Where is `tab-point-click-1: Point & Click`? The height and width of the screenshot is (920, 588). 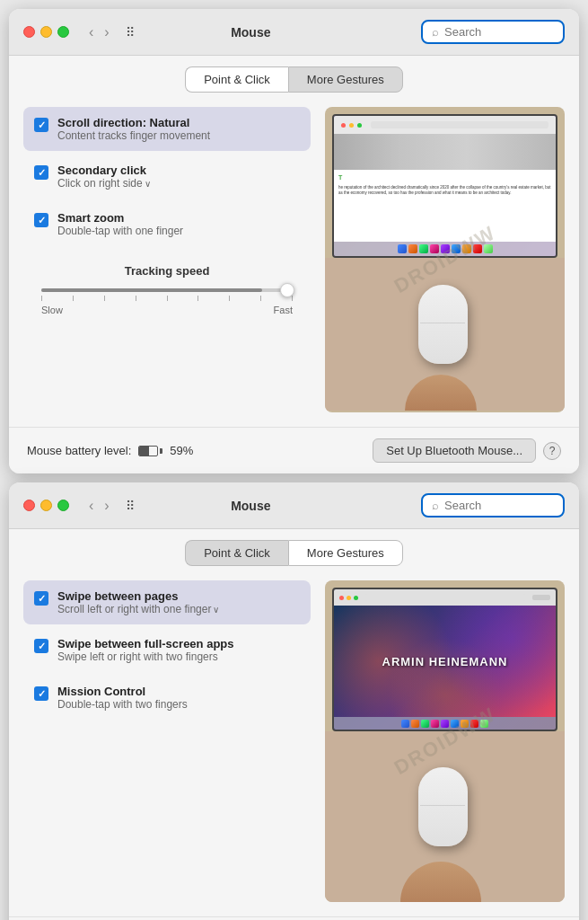 tab-point-click-1: Point & Click is located at coordinates (237, 79).